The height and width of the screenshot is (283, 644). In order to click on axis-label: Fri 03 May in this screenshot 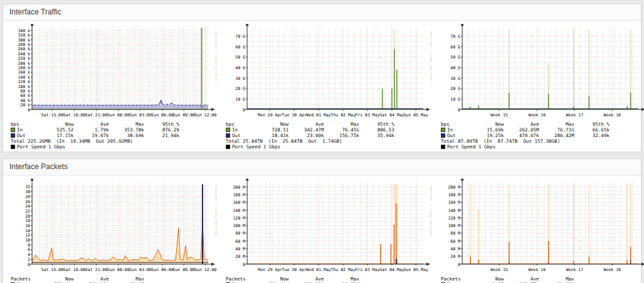, I will do `click(367, 115)`.